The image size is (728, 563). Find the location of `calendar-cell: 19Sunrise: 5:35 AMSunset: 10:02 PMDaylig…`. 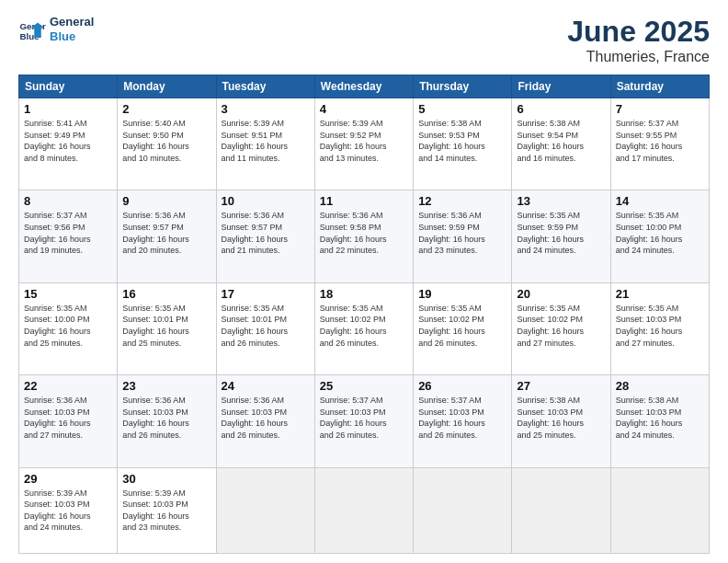

calendar-cell: 19Sunrise: 5:35 AMSunset: 10:02 PMDaylig… is located at coordinates (463, 328).